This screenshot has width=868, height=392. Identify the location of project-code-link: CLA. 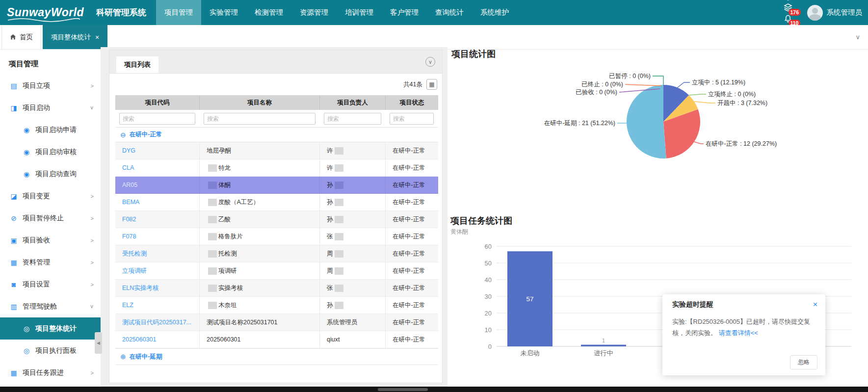
(128, 168).